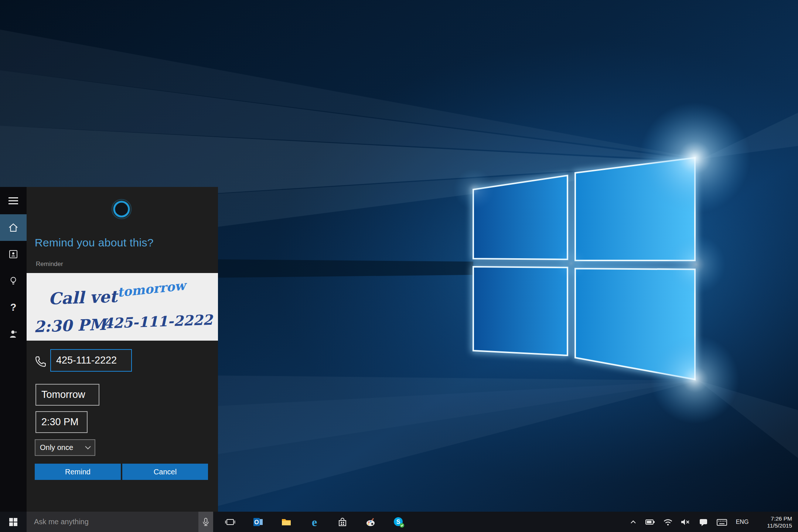 Image resolution: width=798 pixels, height=532 pixels. Describe the element at coordinates (13, 228) in the screenshot. I see `home-icon` at that location.